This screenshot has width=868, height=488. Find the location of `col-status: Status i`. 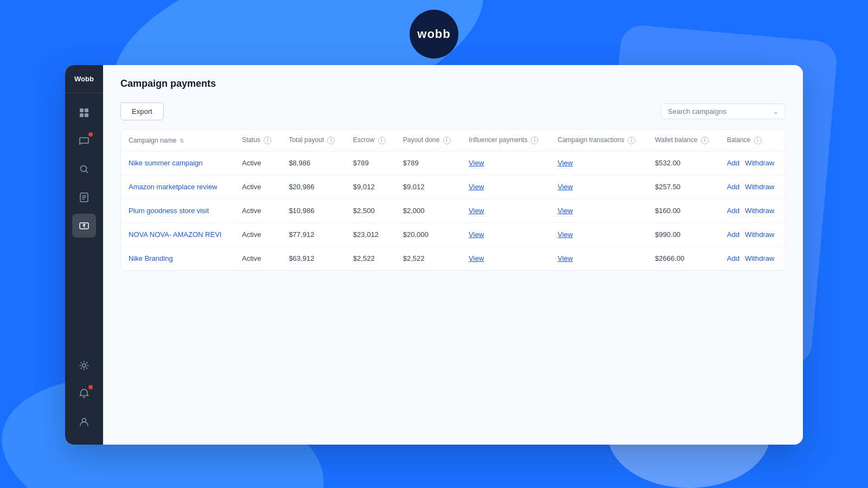

col-status: Status i is located at coordinates (258, 140).